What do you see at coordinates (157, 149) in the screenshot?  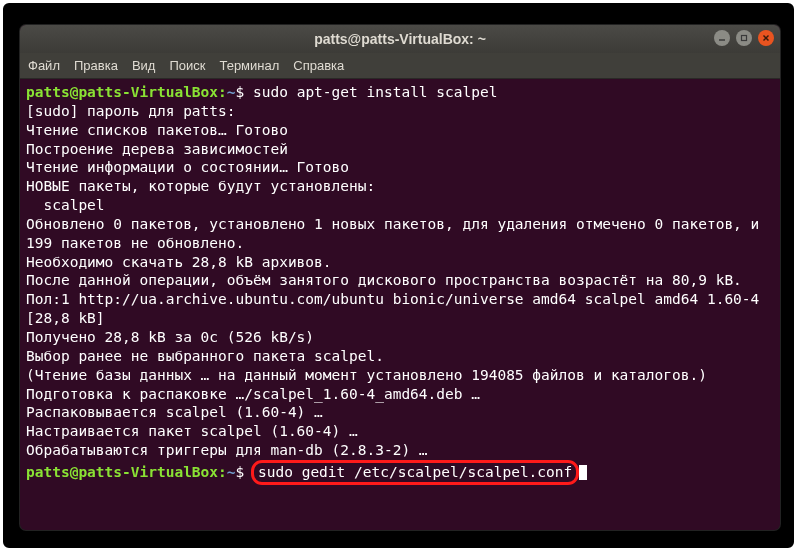 I see `output-line: Построение дерева зависимостей` at bounding box center [157, 149].